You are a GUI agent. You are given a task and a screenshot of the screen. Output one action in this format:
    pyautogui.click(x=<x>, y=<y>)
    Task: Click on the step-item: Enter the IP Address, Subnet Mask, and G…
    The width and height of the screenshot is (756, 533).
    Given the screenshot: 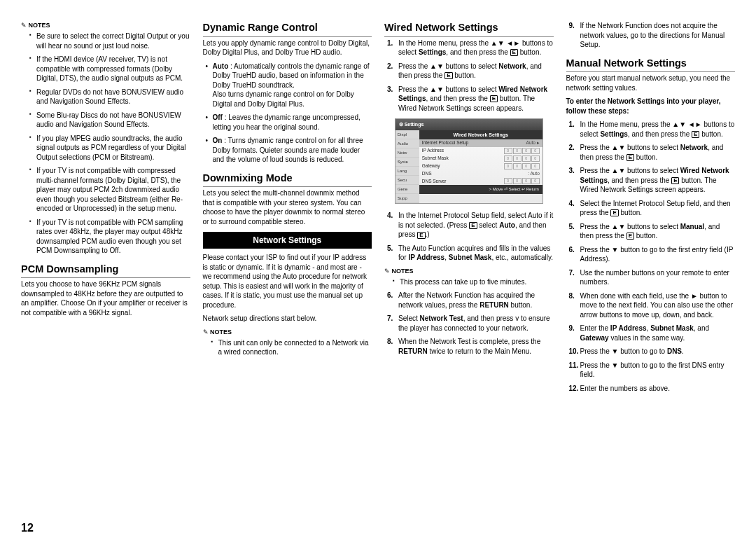 What is the action you would take?
    pyautogui.click(x=652, y=333)
    